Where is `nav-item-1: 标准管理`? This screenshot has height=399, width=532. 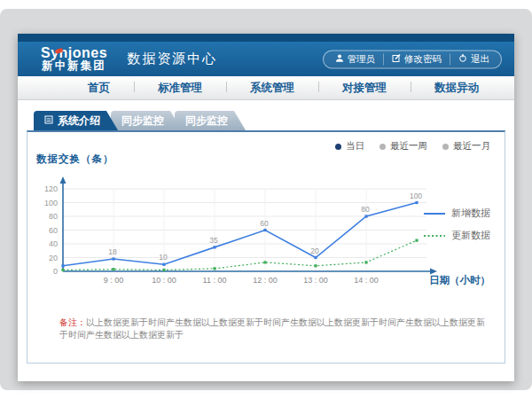 nav-item-1: 标准管理 is located at coordinates (180, 89).